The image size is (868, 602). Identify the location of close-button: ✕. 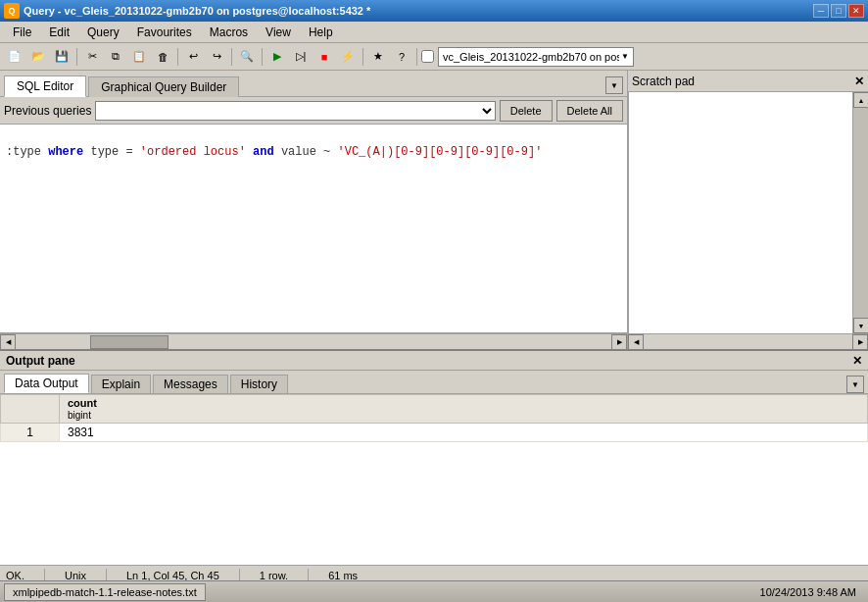
(856, 11).